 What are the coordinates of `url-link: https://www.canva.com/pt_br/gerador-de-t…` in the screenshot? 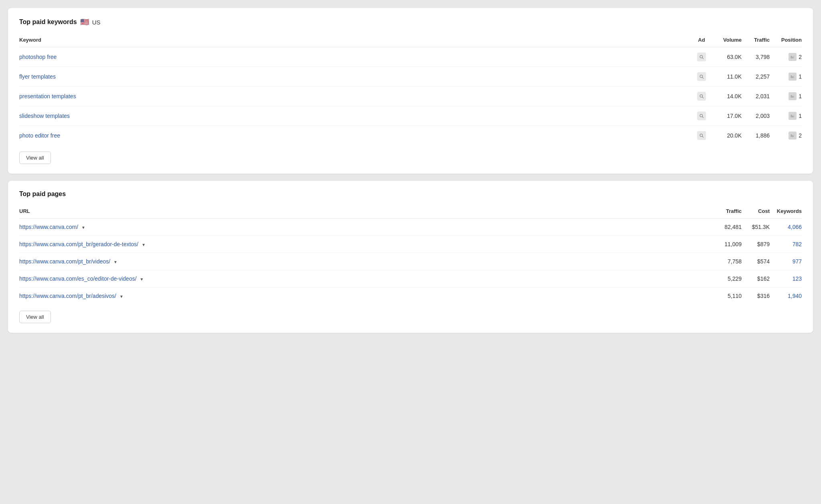 It's located at (79, 244).